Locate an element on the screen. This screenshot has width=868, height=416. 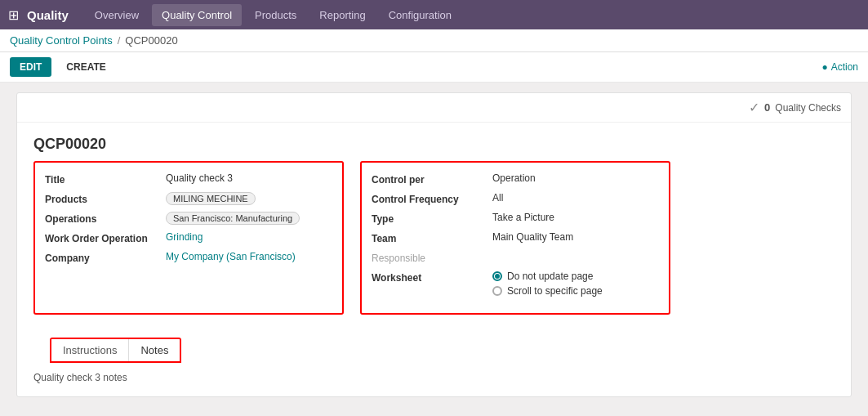
control-freq-row: Control Frequency All is located at coordinates (515, 199).